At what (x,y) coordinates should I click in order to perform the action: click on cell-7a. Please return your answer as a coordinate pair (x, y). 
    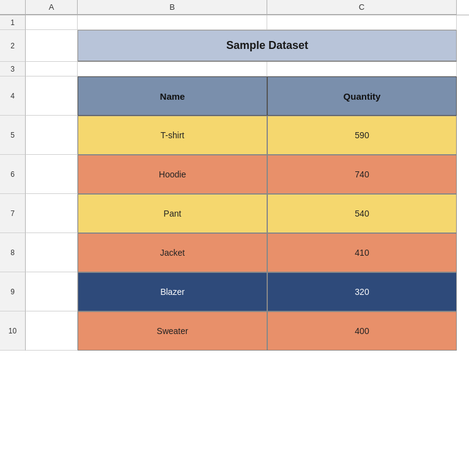
    Looking at the image, I should click on (51, 214).